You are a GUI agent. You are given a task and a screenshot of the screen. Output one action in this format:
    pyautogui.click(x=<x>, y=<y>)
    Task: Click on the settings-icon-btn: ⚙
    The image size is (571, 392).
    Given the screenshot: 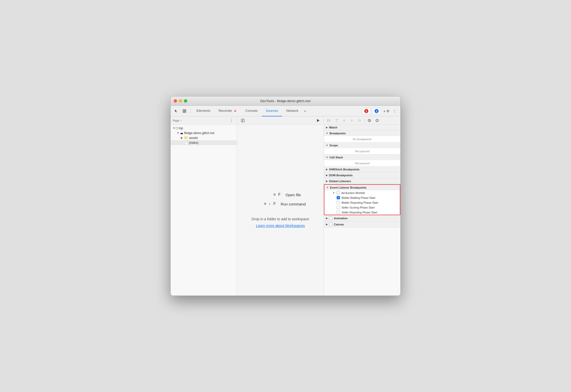 What is the action you would take?
    pyautogui.click(x=386, y=111)
    